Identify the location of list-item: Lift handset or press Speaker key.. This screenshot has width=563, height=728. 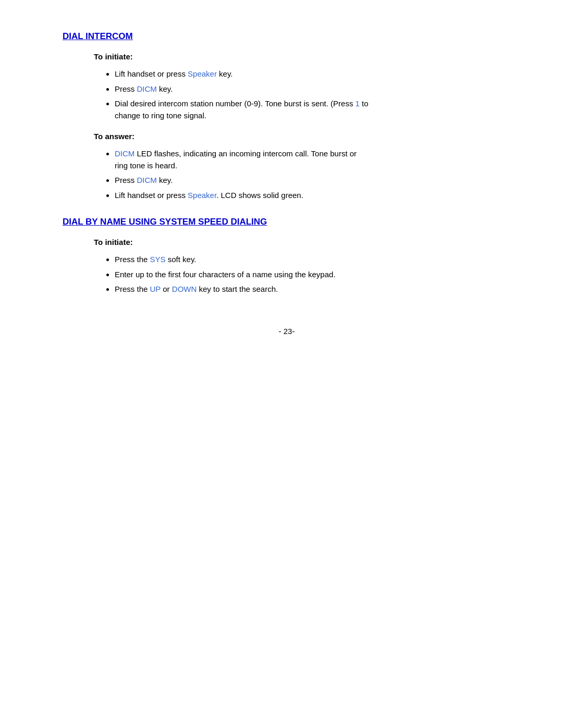
(313, 74).